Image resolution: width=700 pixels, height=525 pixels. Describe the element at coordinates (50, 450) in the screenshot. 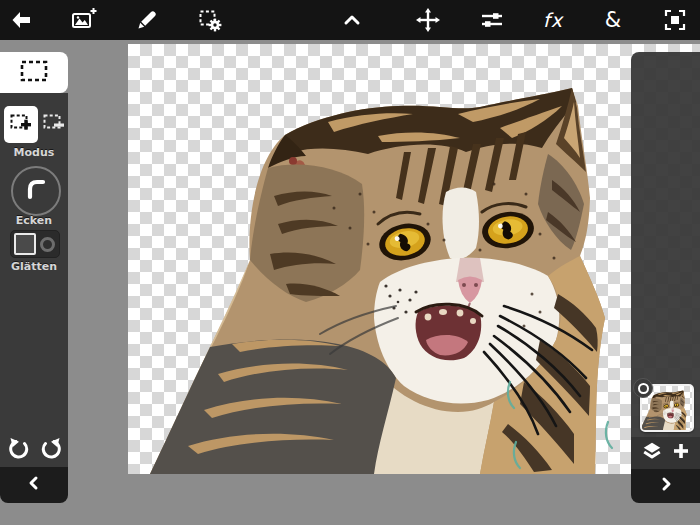

I see `redo-icon` at that location.